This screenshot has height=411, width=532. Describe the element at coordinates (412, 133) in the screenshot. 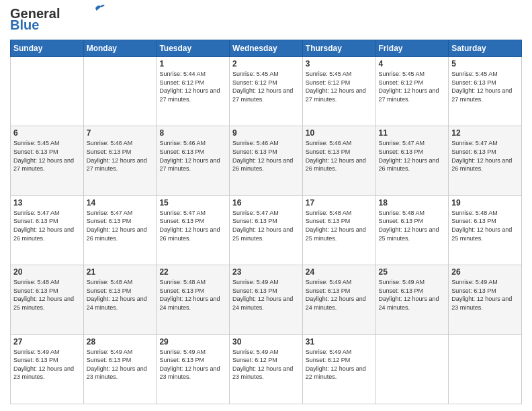

I see `day-number: 11` at that location.